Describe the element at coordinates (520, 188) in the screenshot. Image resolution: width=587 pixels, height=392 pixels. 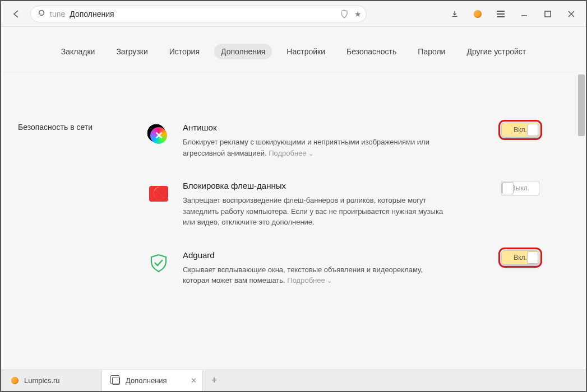
I see `toggle-flash-block: Выкл.` at that location.